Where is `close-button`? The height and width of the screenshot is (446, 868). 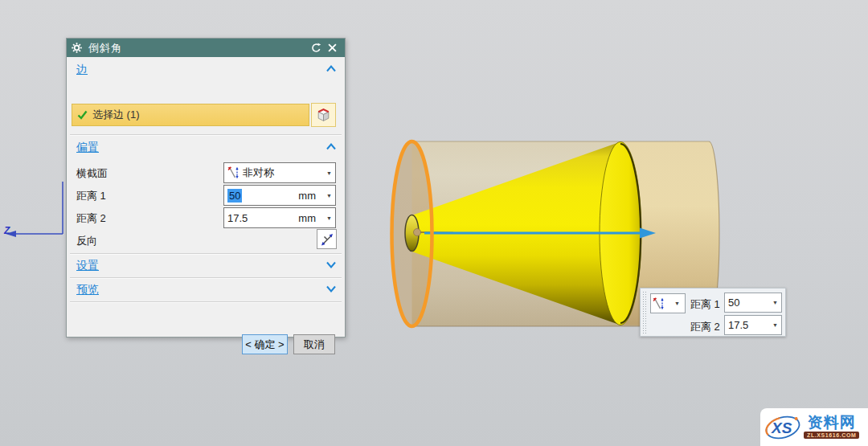 close-button is located at coordinates (332, 48).